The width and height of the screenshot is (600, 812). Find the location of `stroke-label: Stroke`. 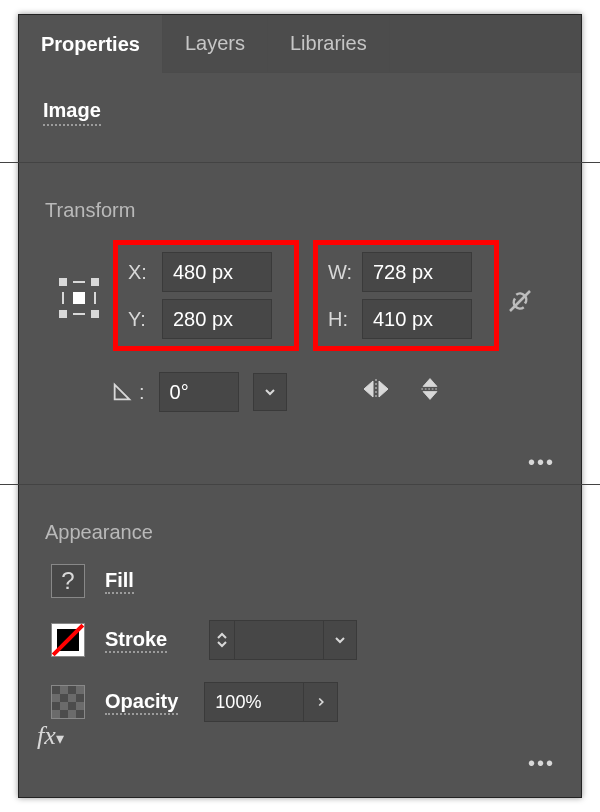

stroke-label: Stroke is located at coordinates (136, 640).